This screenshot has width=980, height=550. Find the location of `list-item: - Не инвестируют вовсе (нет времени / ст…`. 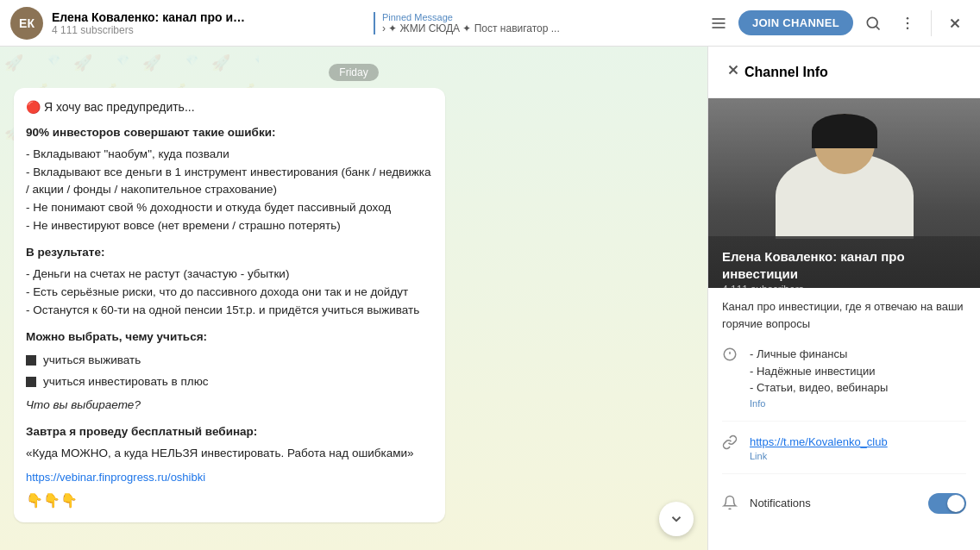

list-item: - Не инвестируют вовсе (нет времени / ст… is located at coordinates (229, 226).